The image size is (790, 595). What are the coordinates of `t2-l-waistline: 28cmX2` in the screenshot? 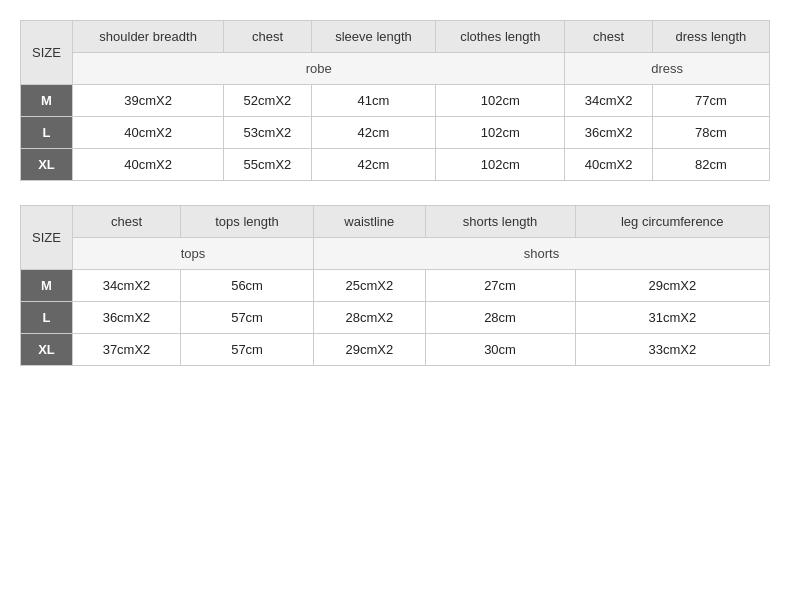 It's located at (370, 318).